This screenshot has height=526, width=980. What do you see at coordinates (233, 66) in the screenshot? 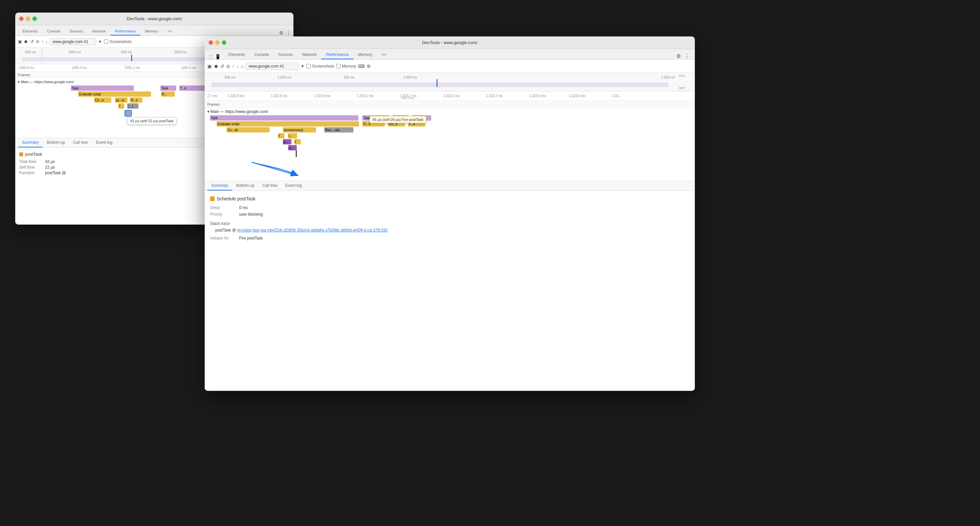
I see `upload-icon-2: ↑` at bounding box center [233, 66].